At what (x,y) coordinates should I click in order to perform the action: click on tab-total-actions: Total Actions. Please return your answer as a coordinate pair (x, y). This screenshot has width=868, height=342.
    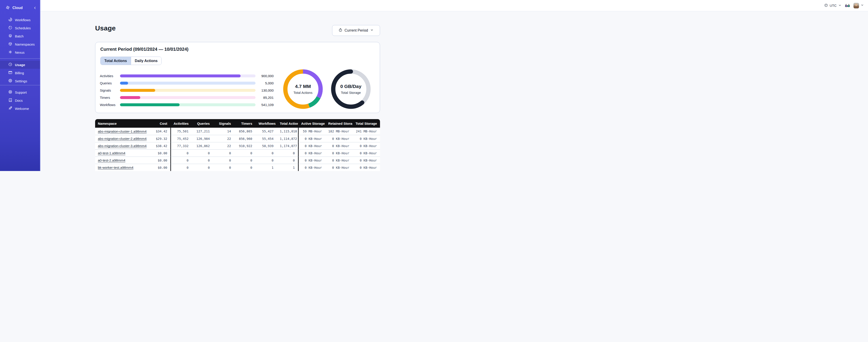
    Looking at the image, I should click on (116, 61).